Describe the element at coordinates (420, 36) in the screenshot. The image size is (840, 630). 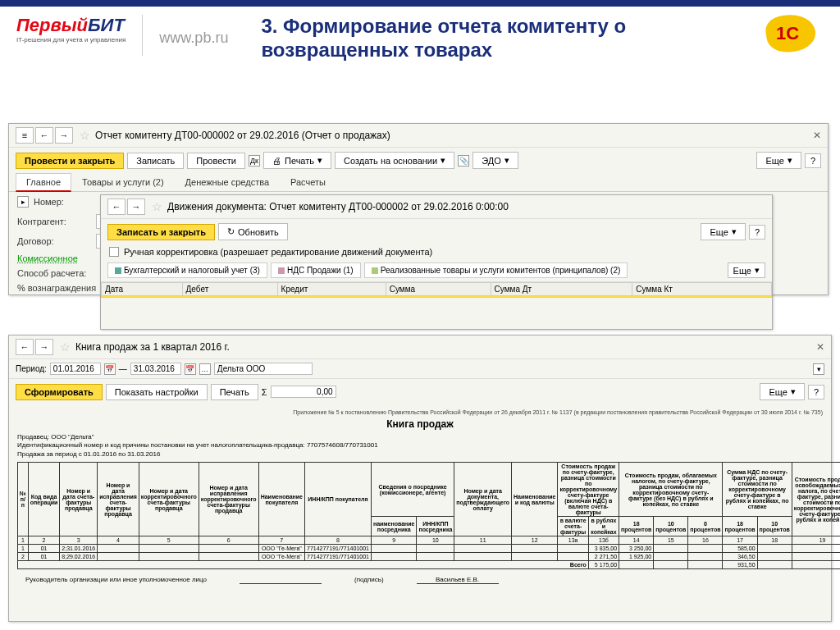
I see `page-header: ПервыйБИТ IT-решения для учета и управле…` at that location.